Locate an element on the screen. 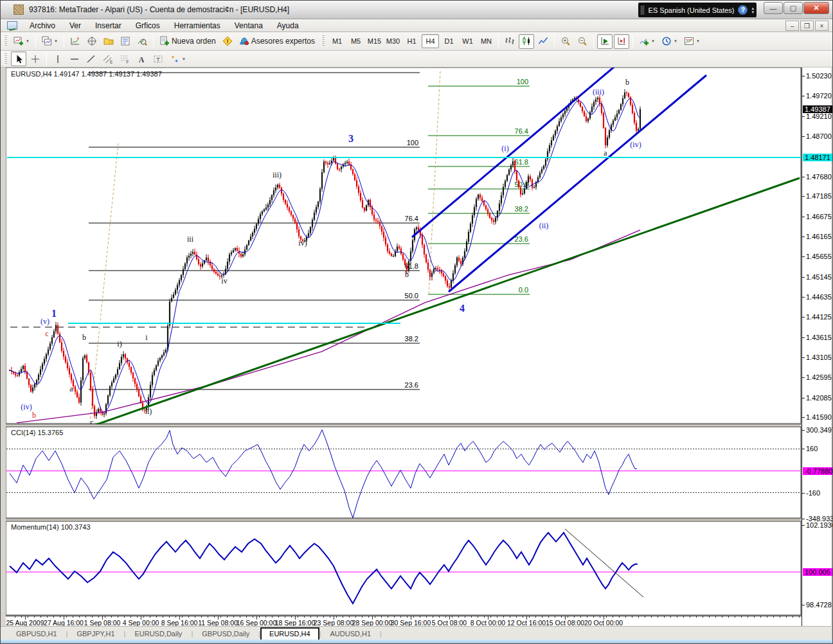 The width and height of the screenshot is (833, 644). child-restore-button: ❐ is located at coordinates (807, 26).